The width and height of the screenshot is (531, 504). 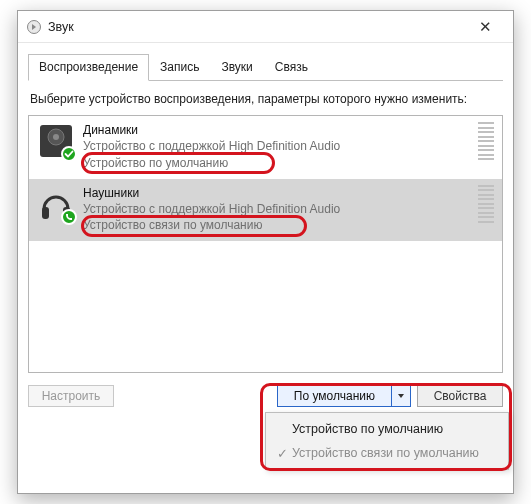 I want to click on tab-sounds: Звуки, so click(x=236, y=68).